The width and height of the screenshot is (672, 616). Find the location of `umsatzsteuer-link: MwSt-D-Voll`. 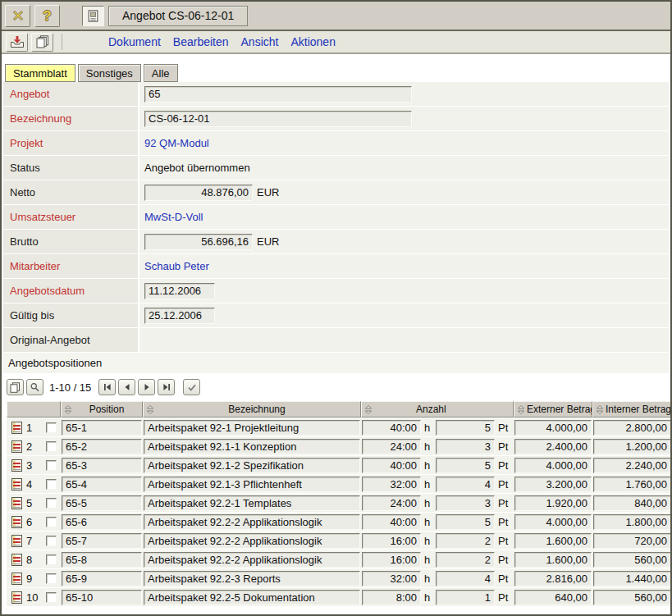

umsatzsteuer-link: MwSt-D-Voll is located at coordinates (174, 217).